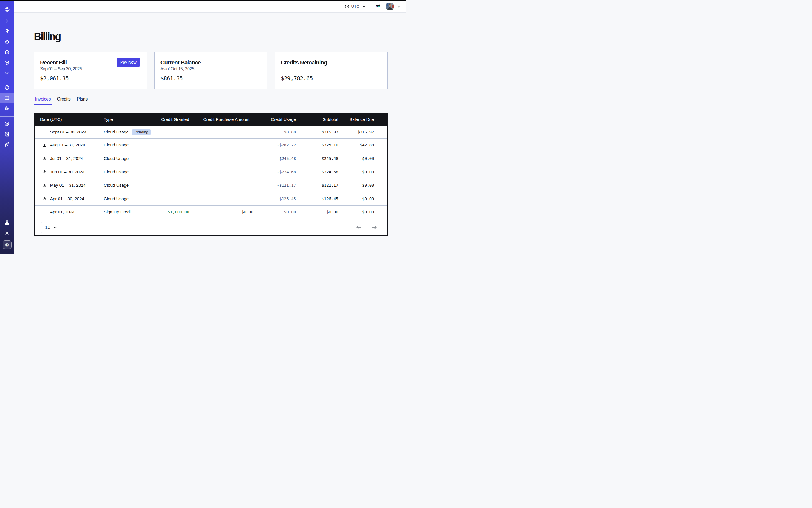 This screenshot has width=812, height=508. What do you see at coordinates (68, 185) in the screenshot?
I see `invoice-date: May 01 – 31, 2024` at bounding box center [68, 185].